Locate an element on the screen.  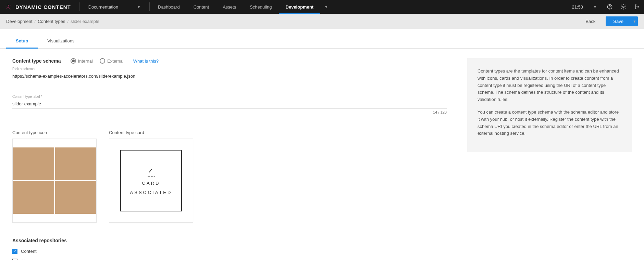
what-is-this-link: What is this? is located at coordinates (146, 61).